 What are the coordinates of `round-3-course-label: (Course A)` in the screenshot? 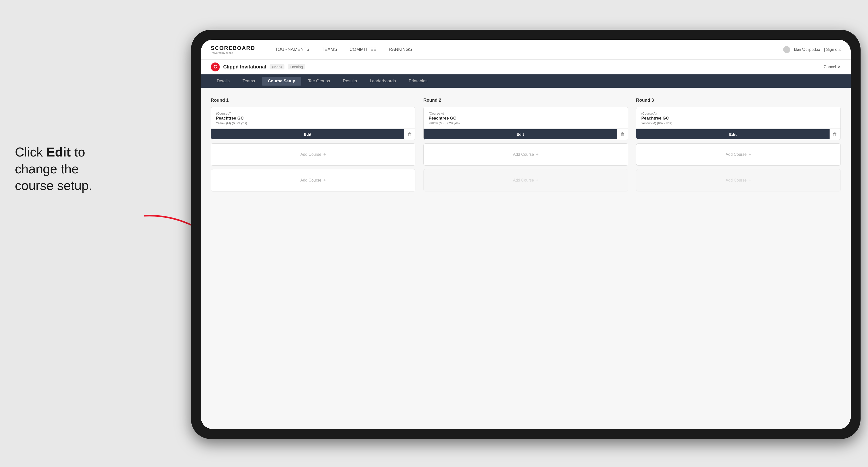 It's located at (739, 113).